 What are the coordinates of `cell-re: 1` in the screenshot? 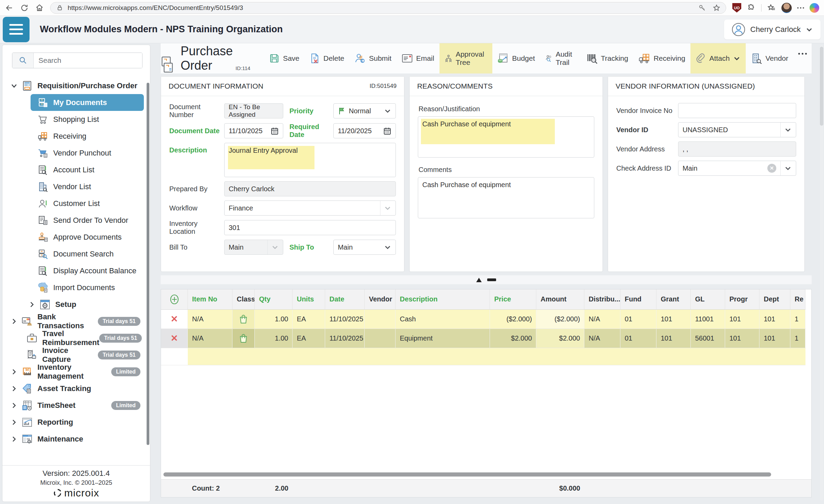 It's located at (798, 338).